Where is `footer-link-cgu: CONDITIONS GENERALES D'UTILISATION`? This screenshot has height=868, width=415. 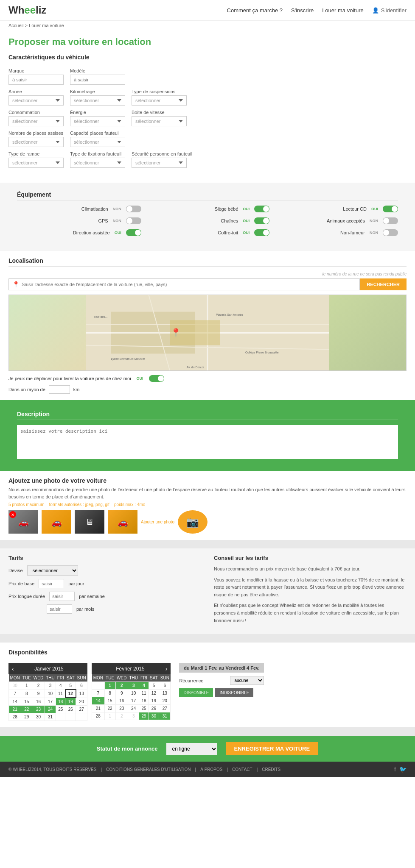
footer-link-cgu: CONDITIONS GENERALES D'UTILISATION is located at coordinates (149, 770).